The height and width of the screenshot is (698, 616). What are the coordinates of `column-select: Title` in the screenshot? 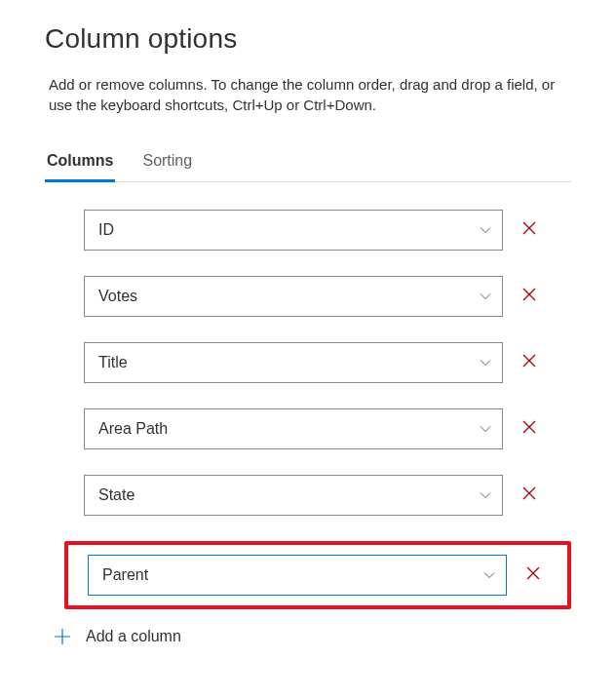 It's located at (293, 363).